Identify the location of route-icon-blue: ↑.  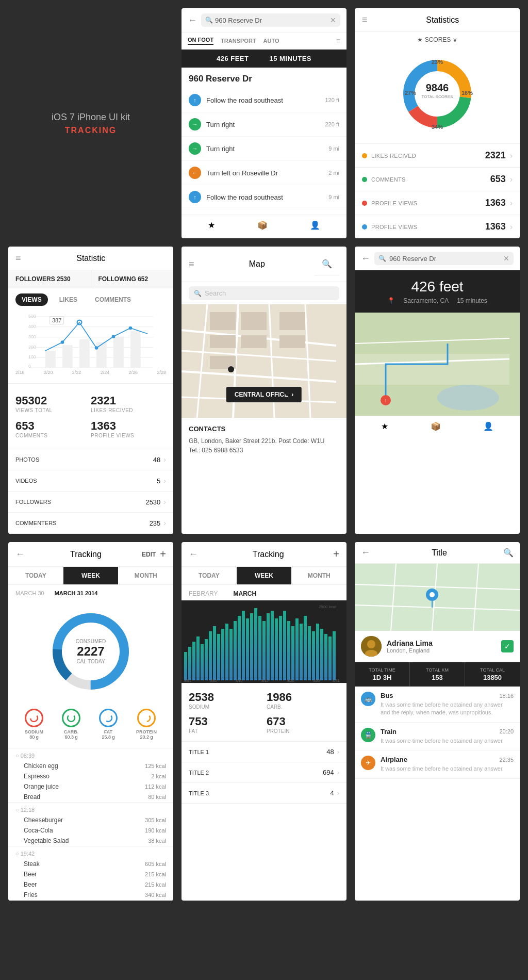
(195, 100).